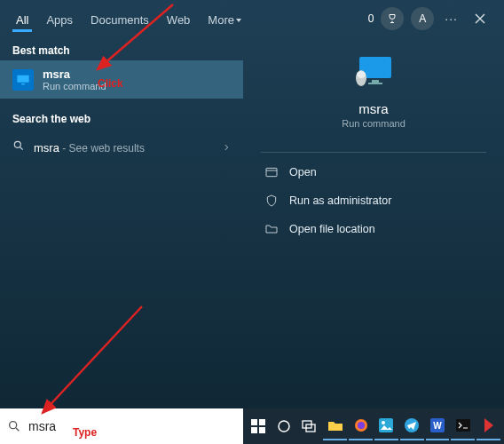 Image resolution: width=504 pixels, height=444 pixels. I want to click on web-result: msra - See web results, so click(122, 147).